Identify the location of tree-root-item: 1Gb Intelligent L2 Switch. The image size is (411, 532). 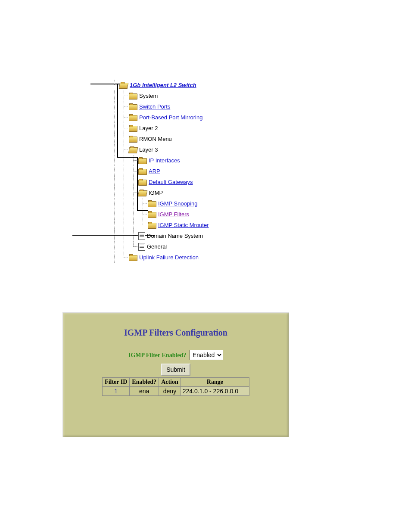
(196, 85).